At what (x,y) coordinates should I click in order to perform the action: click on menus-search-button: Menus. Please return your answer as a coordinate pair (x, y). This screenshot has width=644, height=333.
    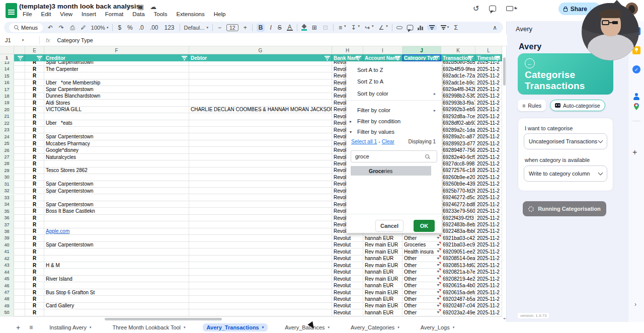
    Looking at the image, I should click on (26, 28).